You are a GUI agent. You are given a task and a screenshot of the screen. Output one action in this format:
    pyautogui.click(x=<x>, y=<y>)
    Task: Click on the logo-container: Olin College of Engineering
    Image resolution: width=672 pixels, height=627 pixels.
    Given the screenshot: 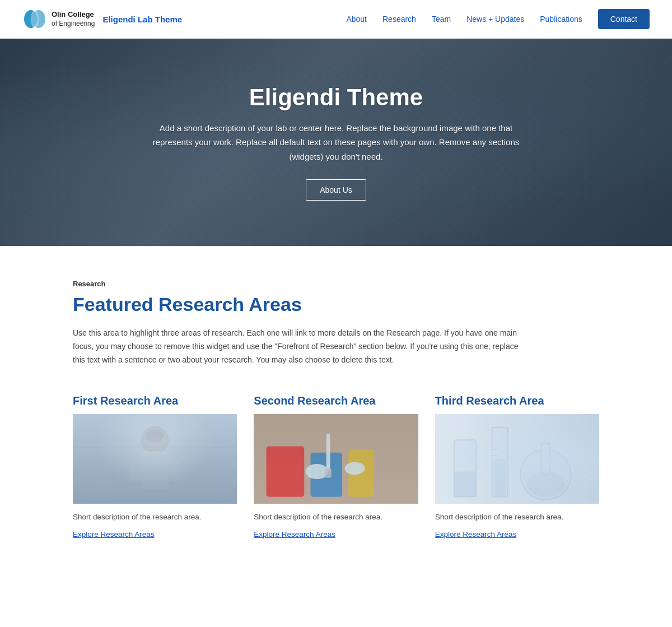 What is the action you would take?
    pyautogui.click(x=58, y=19)
    